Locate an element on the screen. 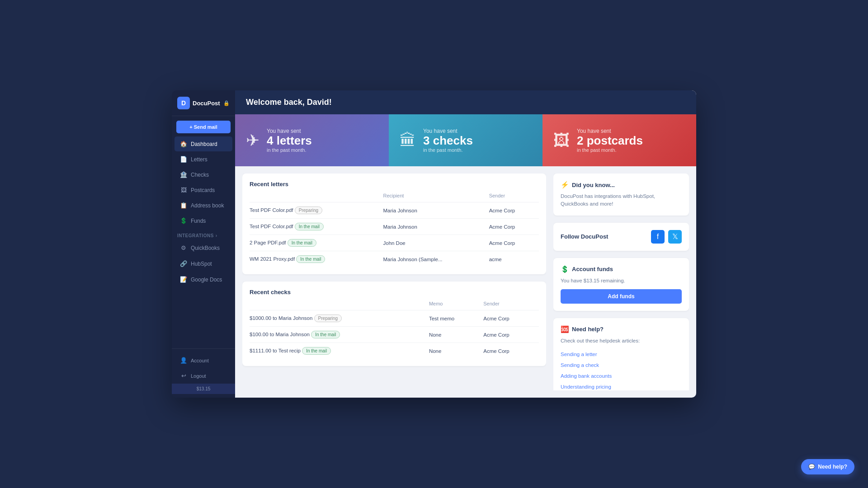  letters-count: 4 letters is located at coordinates (289, 141).